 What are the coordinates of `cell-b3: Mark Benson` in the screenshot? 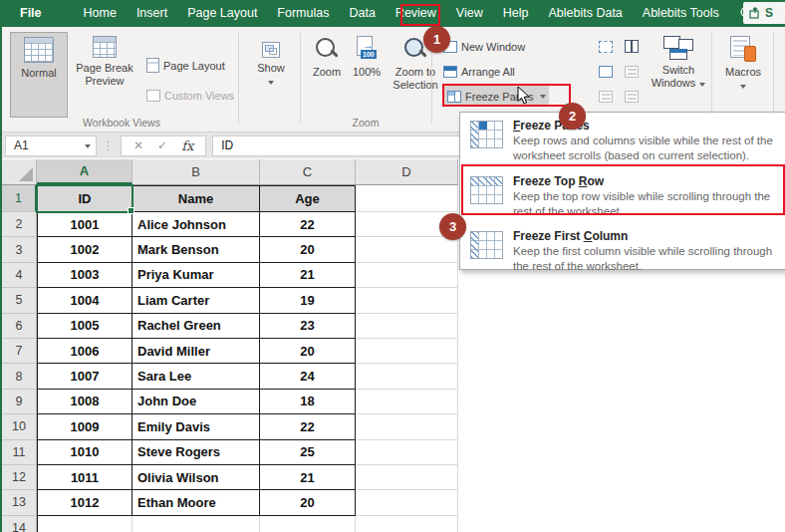 It's located at (196, 249).